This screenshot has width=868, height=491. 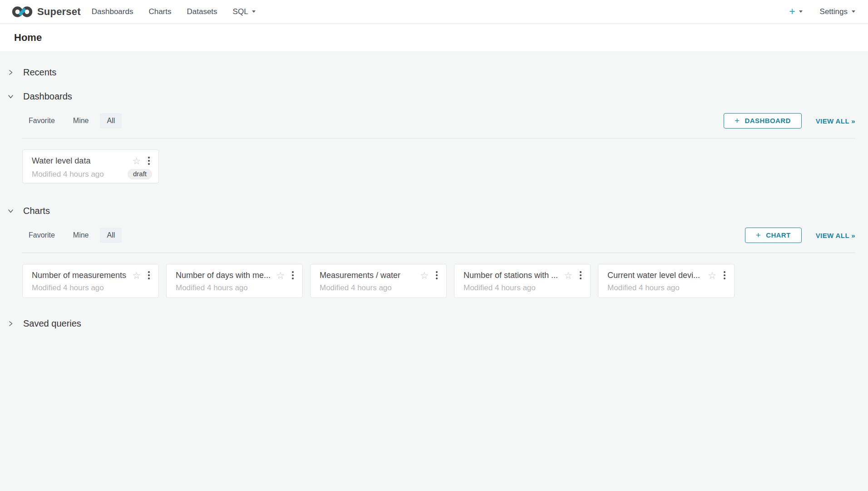 What do you see at coordinates (512, 275) in the screenshot?
I see `chart-card-title: Number of stations with ...` at bounding box center [512, 275].